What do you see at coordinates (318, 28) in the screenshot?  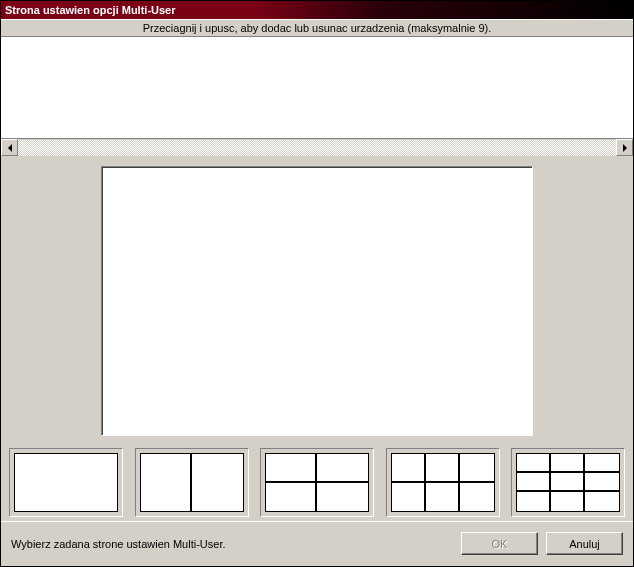 I see `instruction-text: Przeciagnij i upusc, aby dodac lub usuna…` at bounding box center [318, 28].